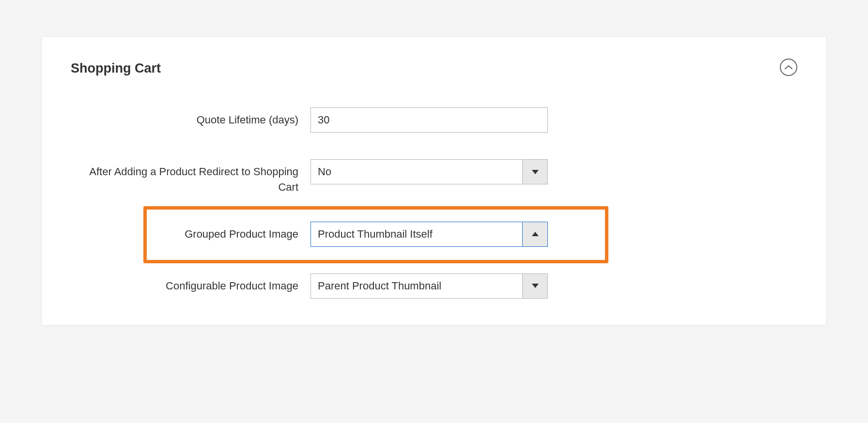 The height and width of the screenshot is (423, 868). Describe the element at coordinates (789, 67) in the screenshot. I see `collapse-toggle-button` at that location.